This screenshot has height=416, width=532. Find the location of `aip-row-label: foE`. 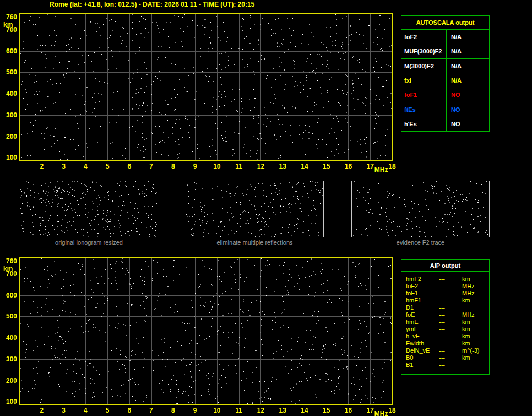

aip-row-label: foE is located at coordinates (422, 315).